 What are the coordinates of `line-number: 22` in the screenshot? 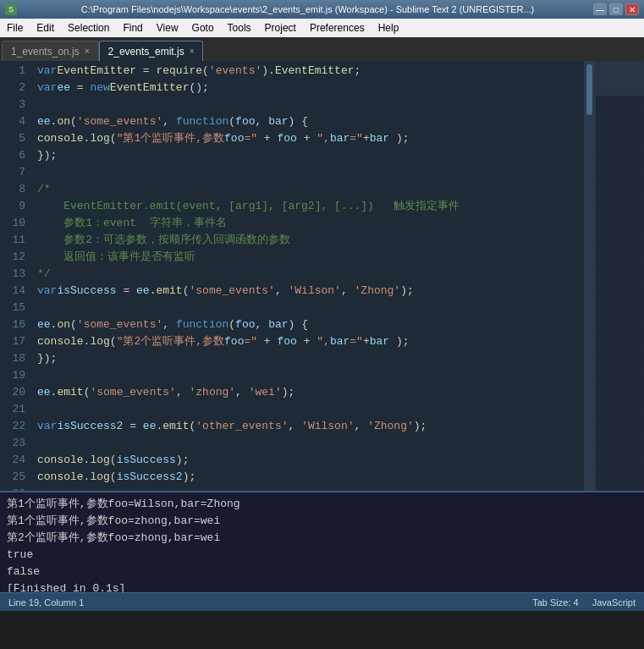 It's located at (13, 426).